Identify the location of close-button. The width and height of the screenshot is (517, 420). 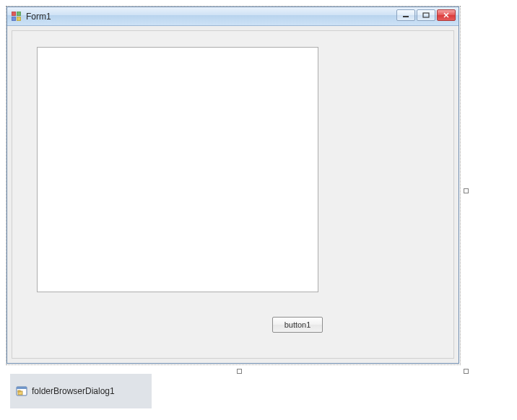
(446, 15).